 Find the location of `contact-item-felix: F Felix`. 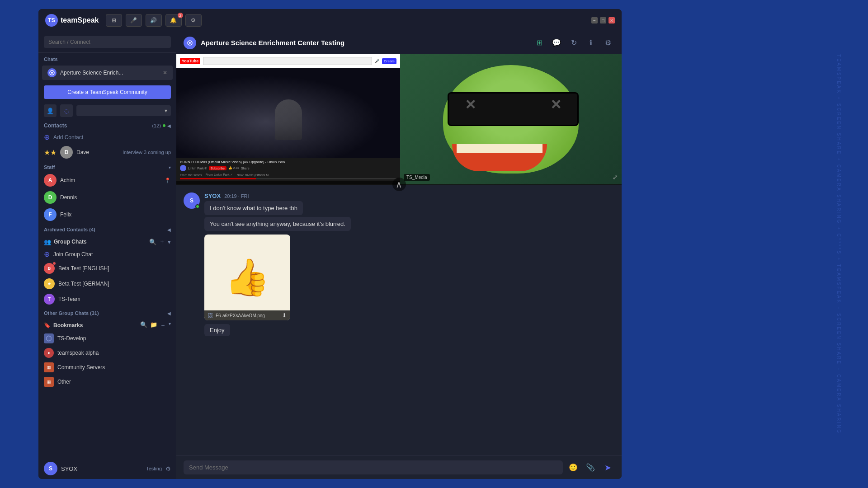

contact-item-felix: F Felix is located at coordinates (108, 215).